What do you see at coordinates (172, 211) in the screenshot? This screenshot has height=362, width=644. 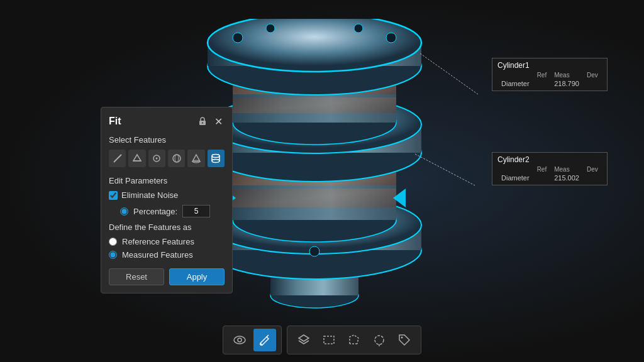 I see `percentage-row: Percentage:` at bounding box center [172, 211].